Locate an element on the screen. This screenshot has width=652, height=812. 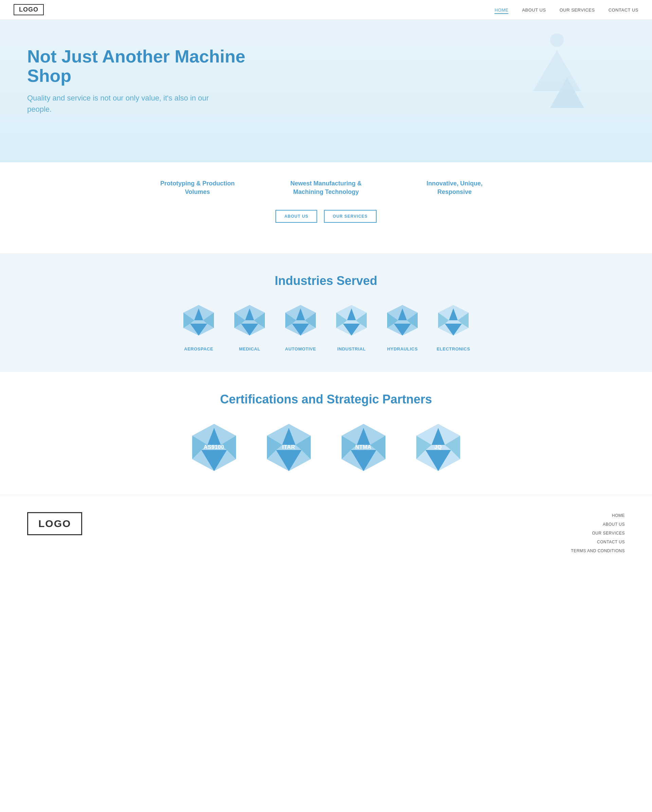
hero-heading: Not Just Another Machine Shop is located at coordinates (146, 66).